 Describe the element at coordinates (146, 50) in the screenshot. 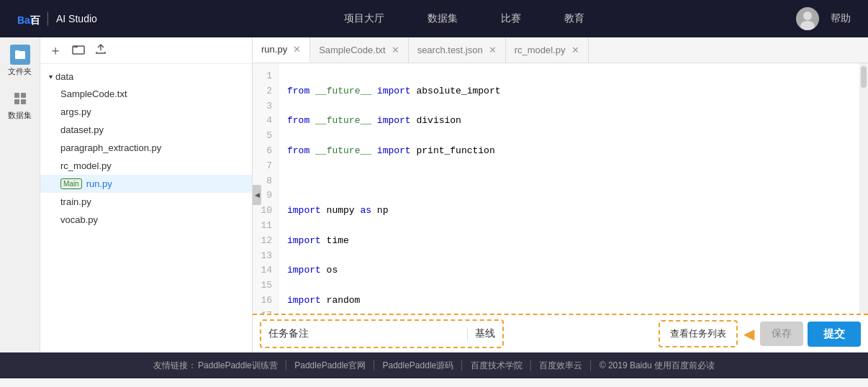

I see `file-toolbar: ＋` at that location.